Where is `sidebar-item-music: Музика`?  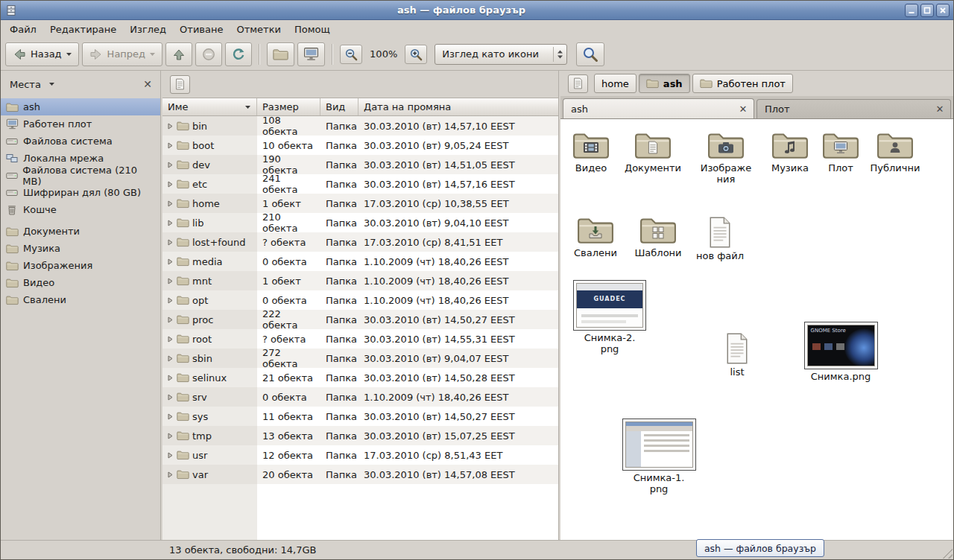
sidebar-item-music: Музика is located at coordinates (80, 249).